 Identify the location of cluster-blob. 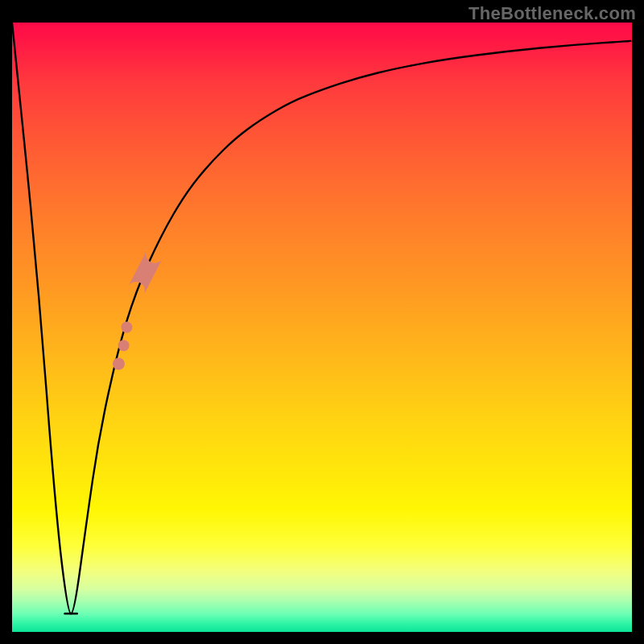
(145, 272).